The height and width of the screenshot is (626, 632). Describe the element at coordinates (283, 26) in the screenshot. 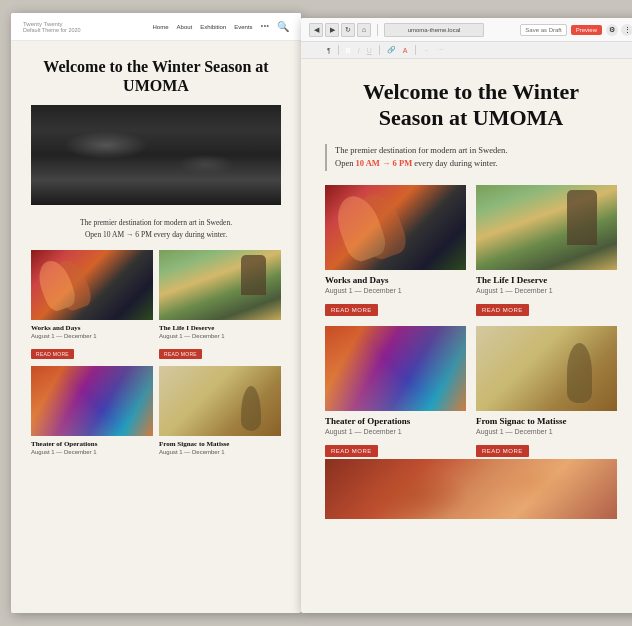

I see `search-icon: 🔍` at that location.